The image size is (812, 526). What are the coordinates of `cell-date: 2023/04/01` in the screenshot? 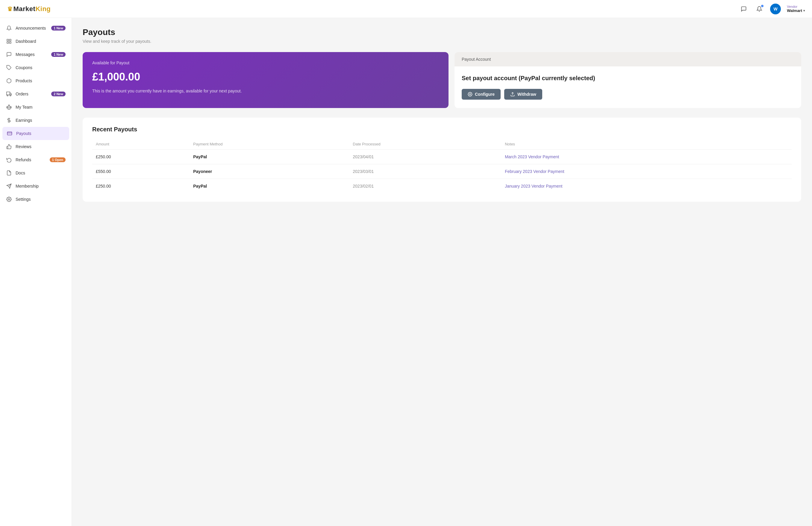 It's located at (425, 157).